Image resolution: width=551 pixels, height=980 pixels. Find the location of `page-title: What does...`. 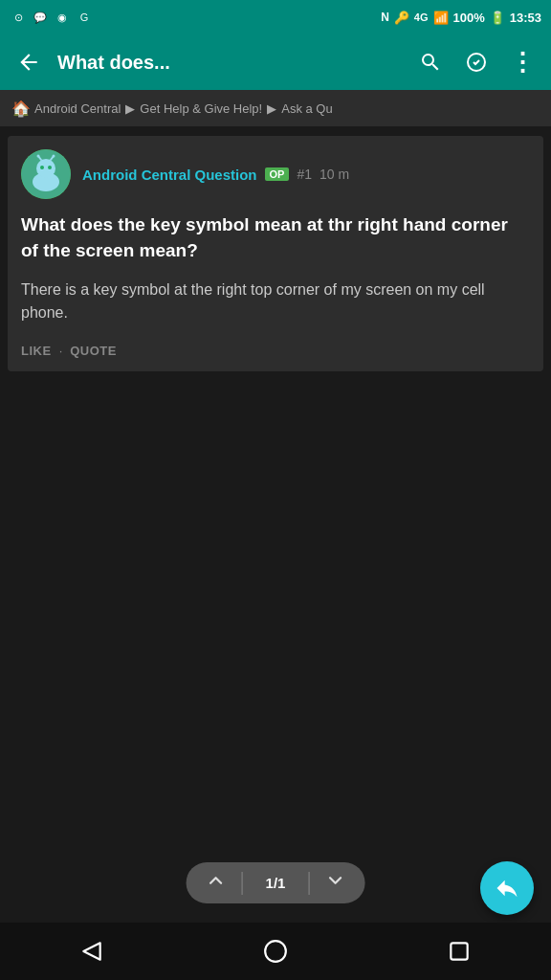

page-title: What does... is located at coordinates (230, 63).